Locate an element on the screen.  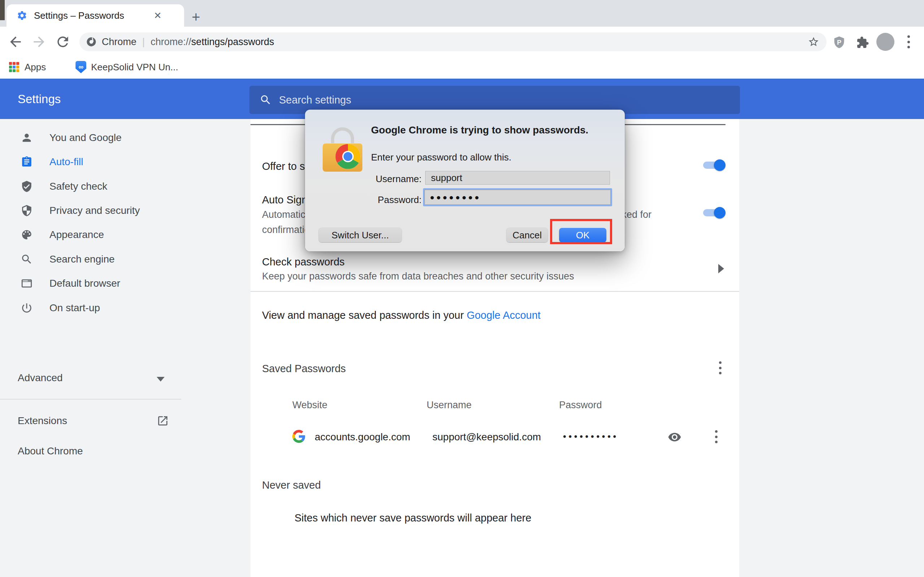
show-password-eye-icon is located at coordinates (675, 437).